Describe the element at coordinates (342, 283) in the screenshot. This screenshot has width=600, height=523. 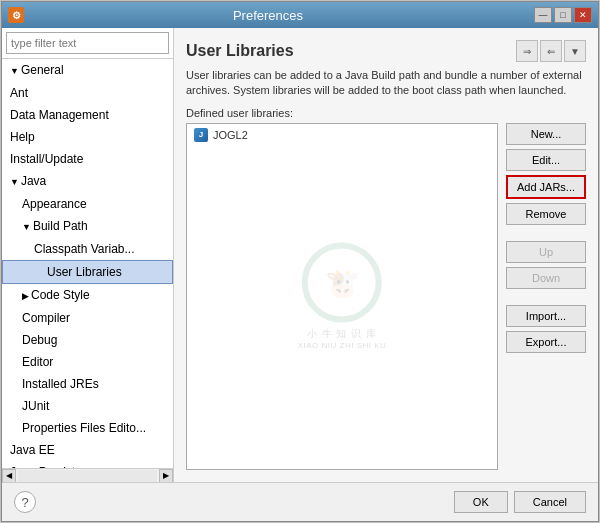
I see `watermark-circle: 🐮` at that location.